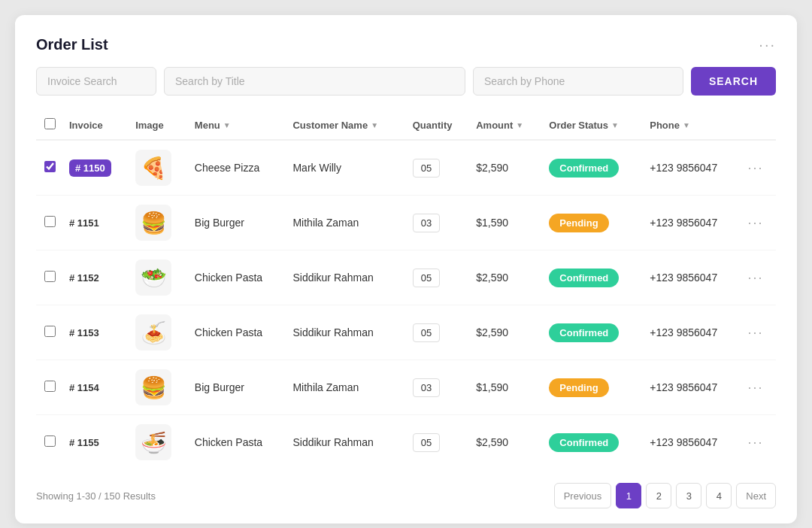 The image size is (812, 528). Describe the element at coordinates (238, 332) in the screenshot. I see `row-menu: Chicken Pasta` at that location.